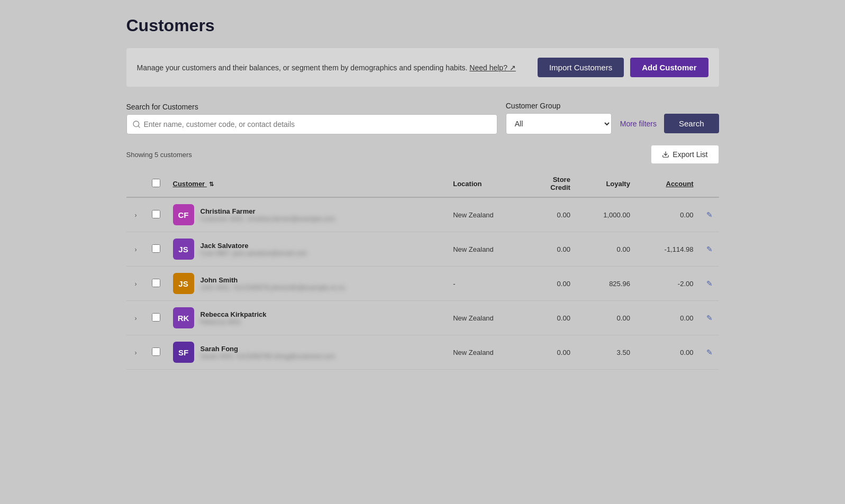 This screenshot has height=504, width=845. I want to click on customer-name-1: Jack Salvatore, so click(254, 245).